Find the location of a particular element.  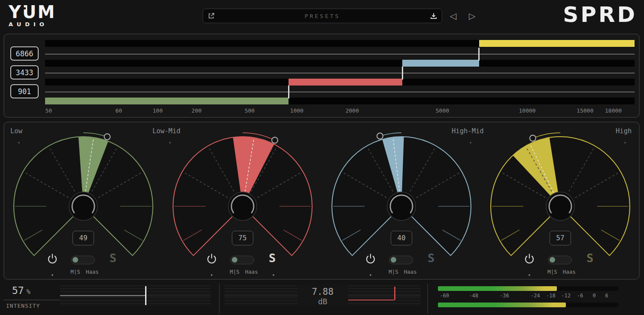

ms-haas-toggle-low is located at coordinates (83, 260).